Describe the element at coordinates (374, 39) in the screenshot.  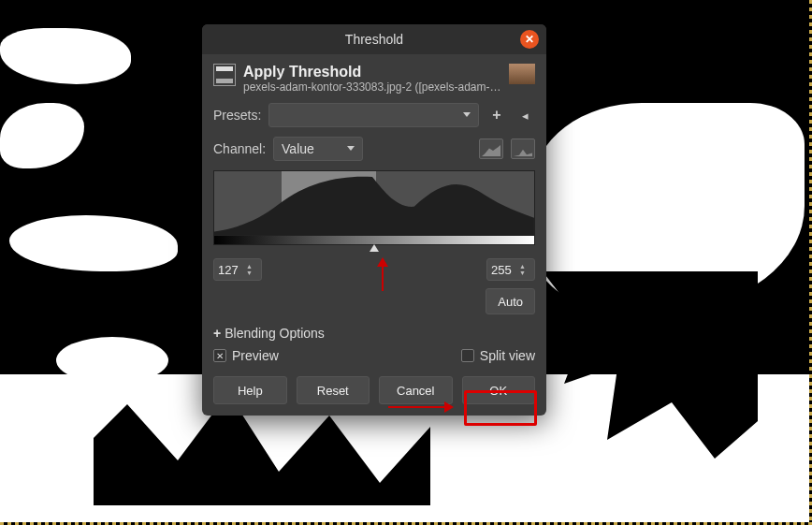
I see `dialog-titlebar: Threshold ✕` at that location.